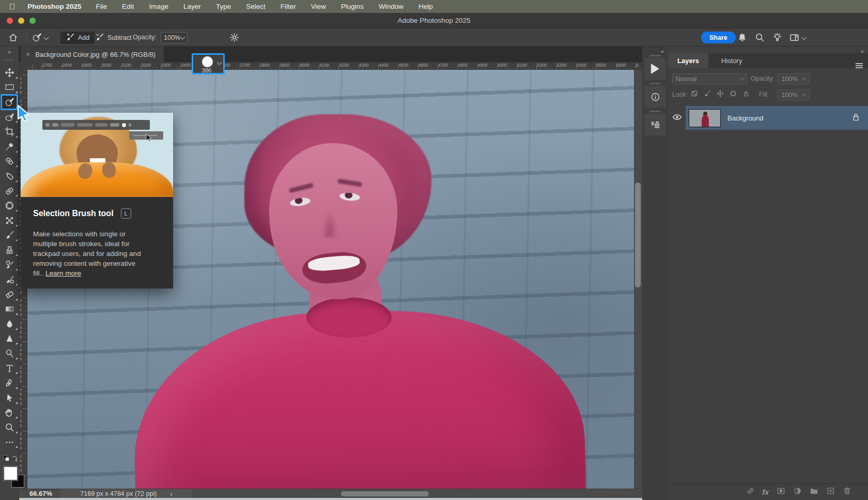  What do you see at coordinates (15, 459) in the screenshot?
I see `swap-colors-icon: ⤾` at bounding box center [15, 459].